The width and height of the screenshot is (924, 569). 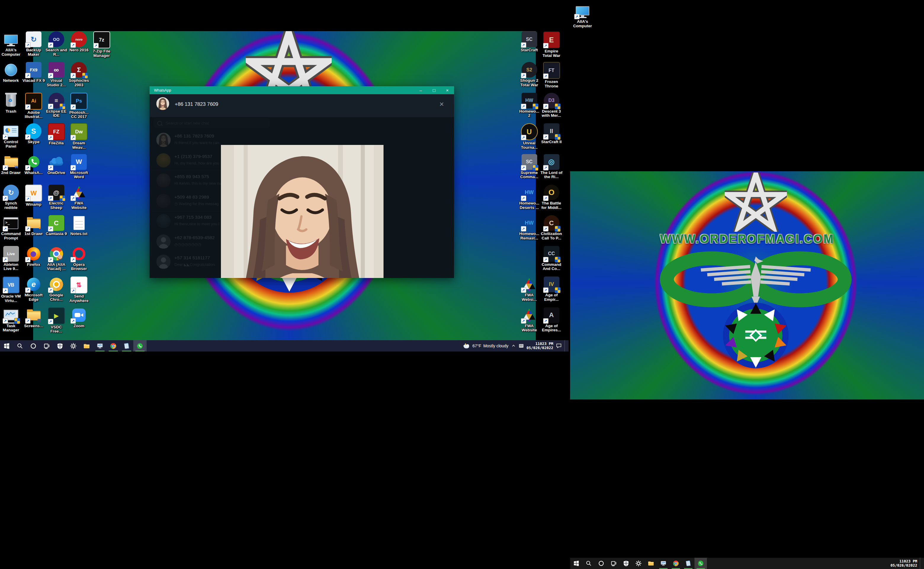 What do you see at coordinates (79, 226) in the screenshot?
I see `desktop-icon-notes-txt: Notes.txt` at bounding box center [79, 226].